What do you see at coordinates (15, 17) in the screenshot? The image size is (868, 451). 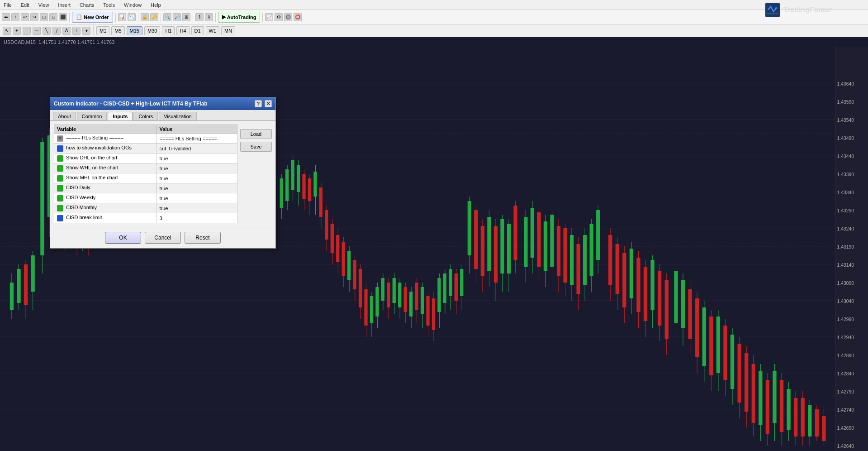 I see `toolbar-icon-2: +` at bounding box center [15, 17].